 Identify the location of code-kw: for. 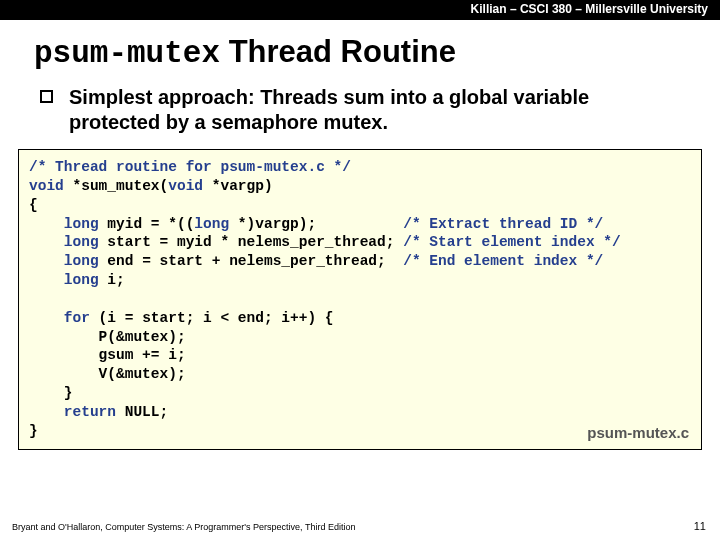
(60, 318).